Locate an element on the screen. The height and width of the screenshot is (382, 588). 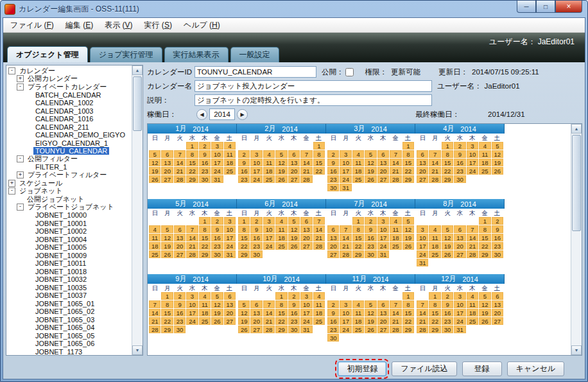
day-cell-5月-29: 29 is located at coordinates (205, 254).